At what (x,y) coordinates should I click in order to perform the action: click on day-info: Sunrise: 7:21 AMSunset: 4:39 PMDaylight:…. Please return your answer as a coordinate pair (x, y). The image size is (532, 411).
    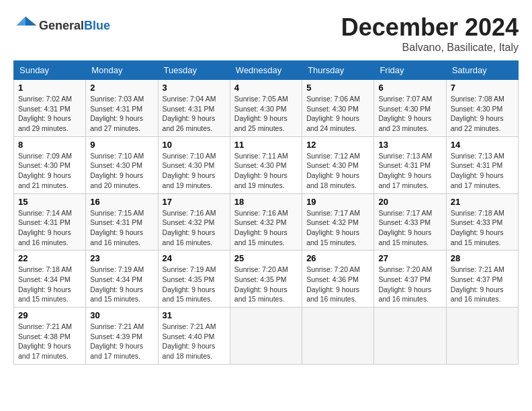
    Looking at the image, I should click on (122, 341).